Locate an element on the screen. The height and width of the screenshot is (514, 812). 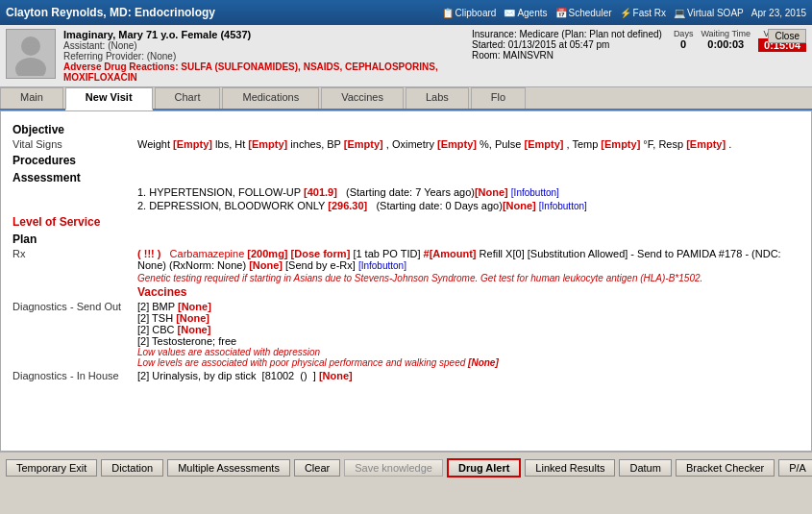
clear-button: Clear is located at coordinates (317, 468).